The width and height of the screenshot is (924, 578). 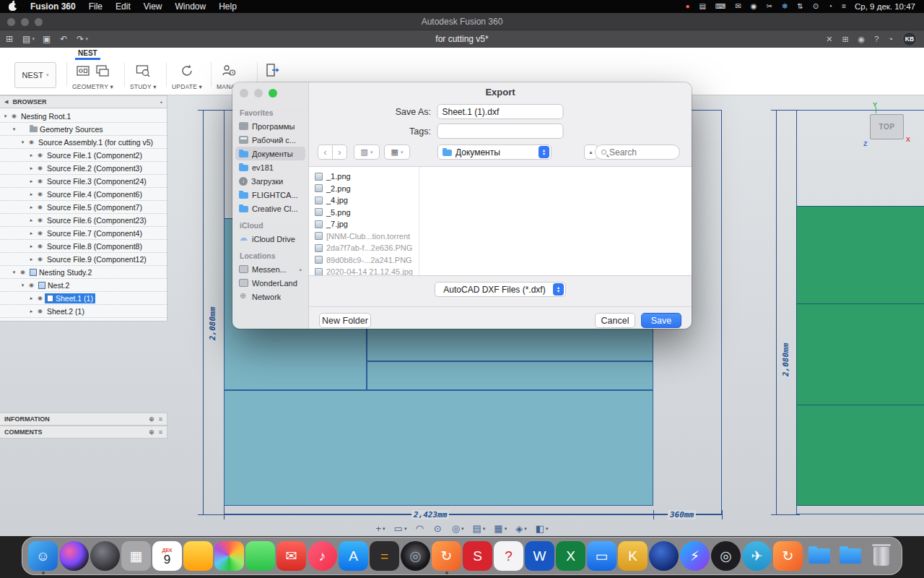 What do you see at coordinates (844, 7) in the screenshot?
I see `status-icon: ≡` at bounding box center [844, 7].